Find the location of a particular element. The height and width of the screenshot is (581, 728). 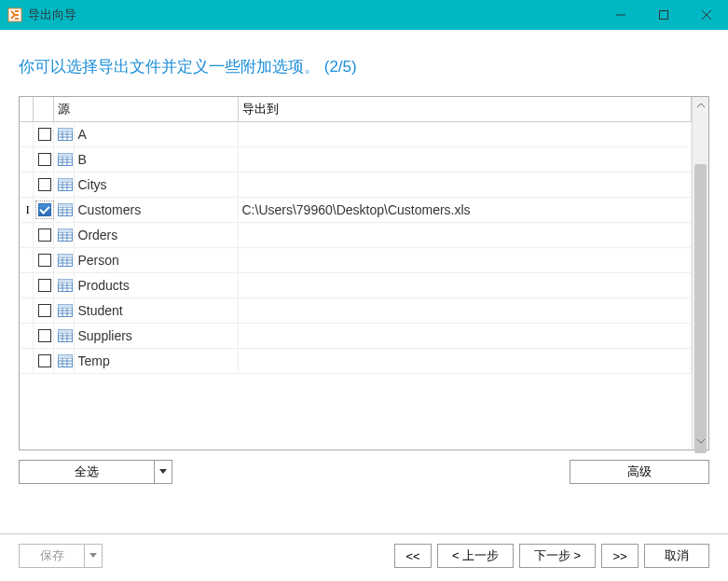

row-marker: I is located at coordinates (26, 209).